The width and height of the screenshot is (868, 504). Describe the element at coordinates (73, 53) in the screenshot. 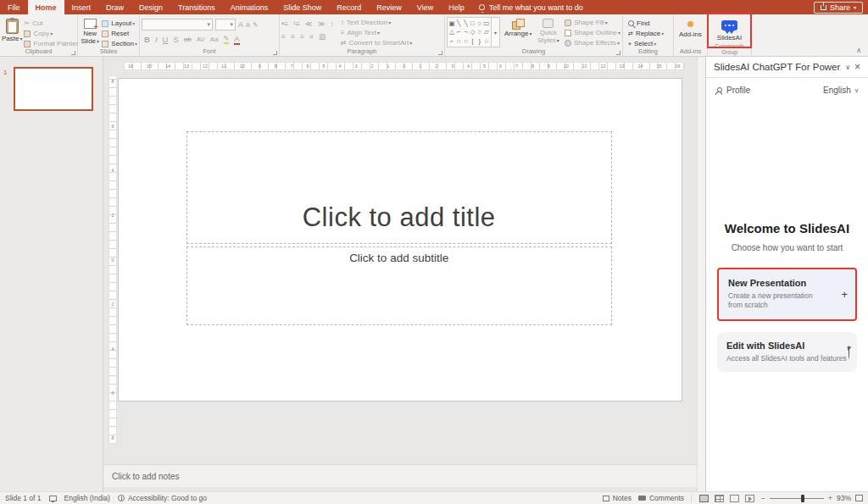

I see `clipboard-dialog-launcher` at that location.